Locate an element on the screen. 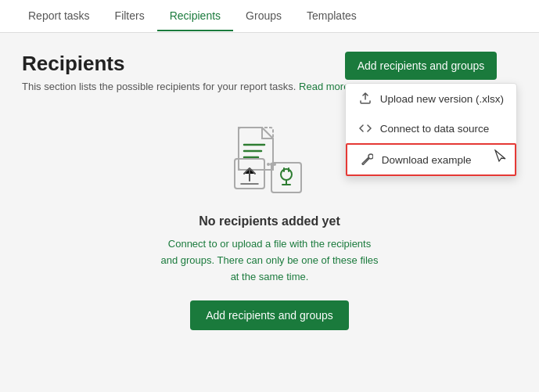 The width and height of the screenshot is (539, 392). add-recipients-button: Add recipients and groups is located at coordinates (421, 66).